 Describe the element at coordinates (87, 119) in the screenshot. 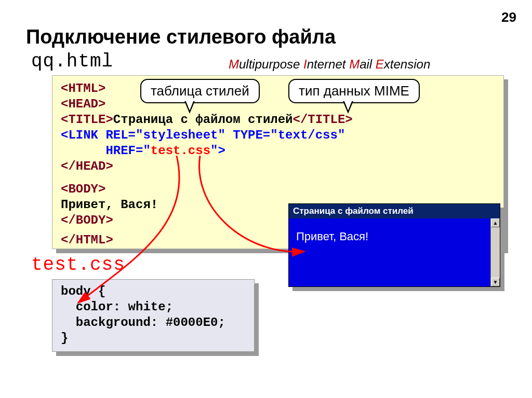

I see `code-line: <TITLE>` at that location.